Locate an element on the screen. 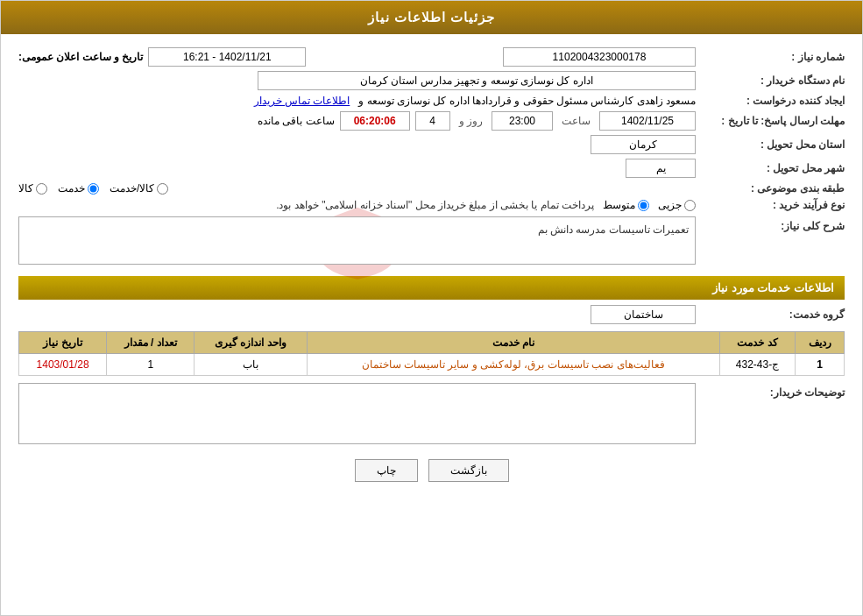 The height and width of the screenshot is (616, 863). mohlet-countdown: 06:20:06 is located at coordinates (375, 121).